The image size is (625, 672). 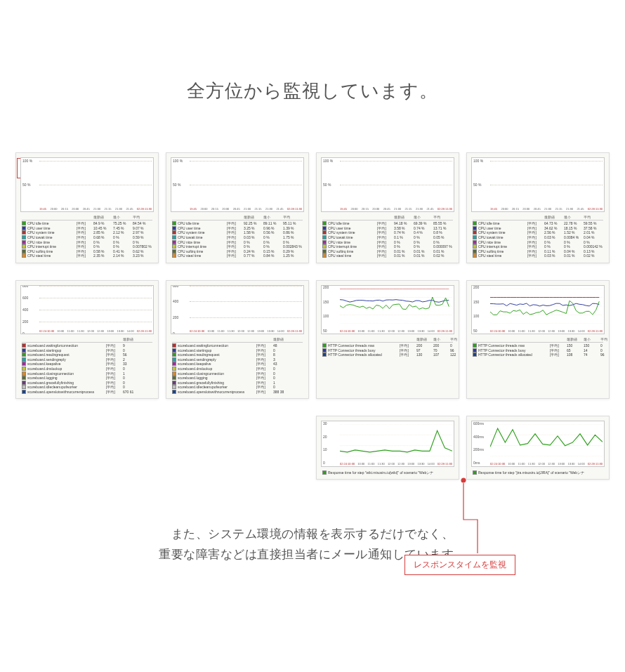 What do you see at coordinates (87, 340) in the screenshot?
I see `scoreboard-card: 800600400200002:24:10:3010:3011:0011:301…` at bounding box center [87, 340].